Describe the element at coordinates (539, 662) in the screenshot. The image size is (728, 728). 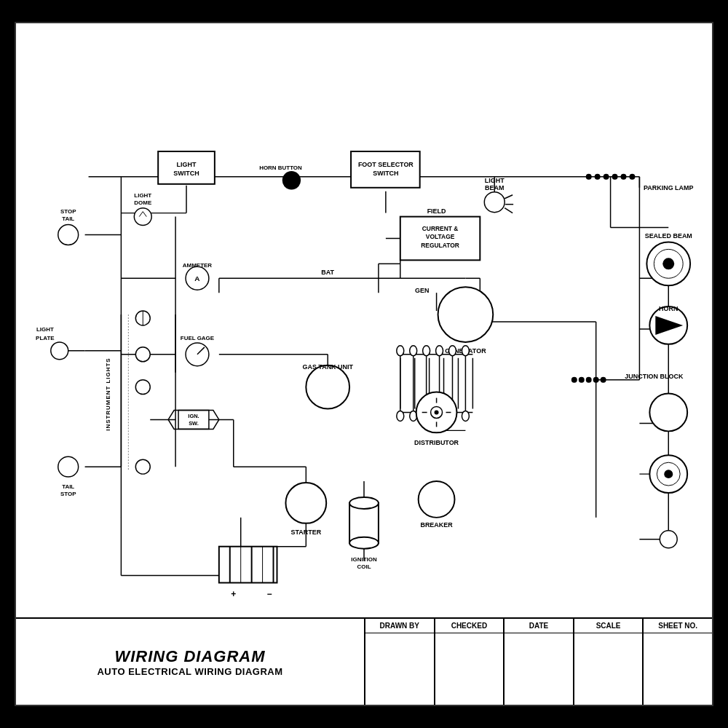
I see `title-fields: DRAWN BY CHECKED DATE SCALE SHEET NO.` at that location.